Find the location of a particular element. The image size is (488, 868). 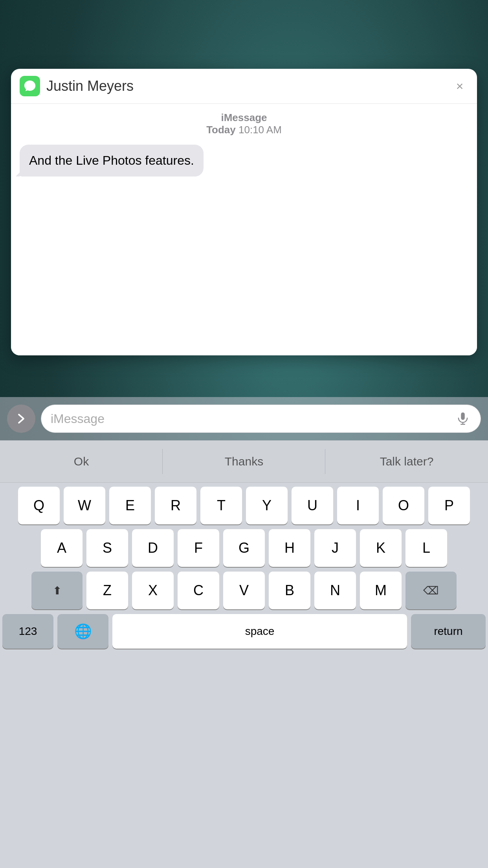

key-w: W is located at coordinates (84, 506).